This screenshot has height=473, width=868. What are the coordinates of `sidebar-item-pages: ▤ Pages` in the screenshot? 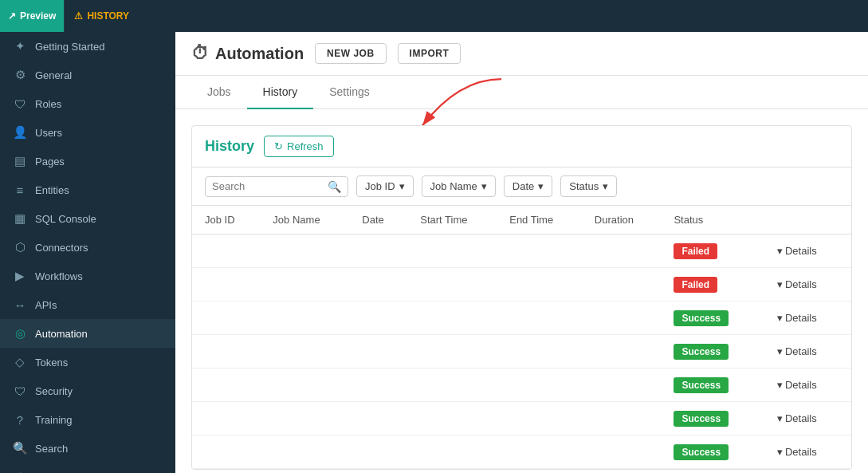 It's located at (88, 161).